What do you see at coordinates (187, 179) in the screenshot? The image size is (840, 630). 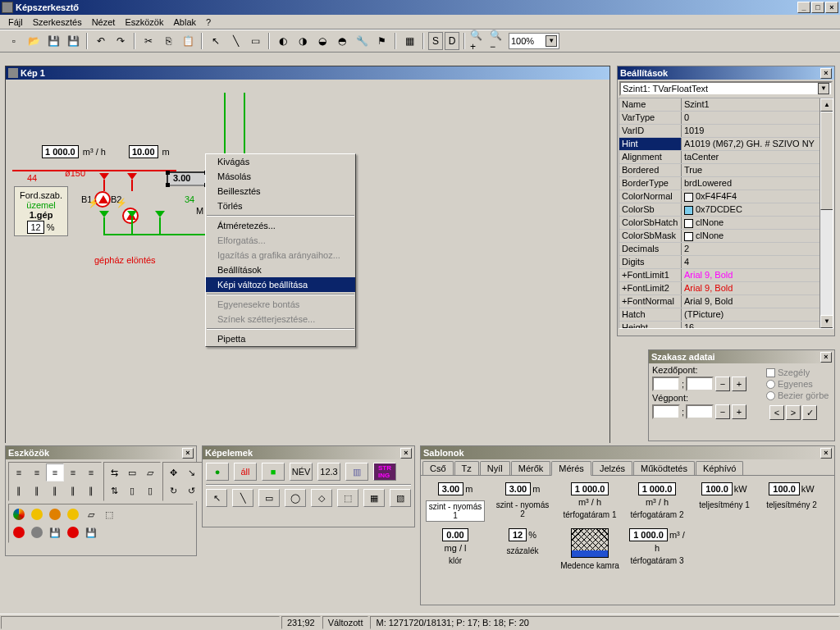 I see `selected-element: 3.00` at bounding box center [187, 179].